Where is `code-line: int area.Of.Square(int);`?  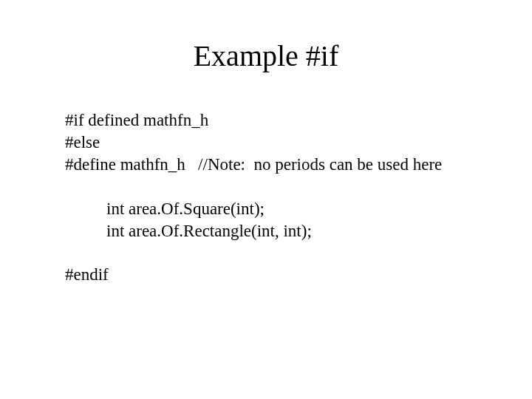 code-line: int area.Of.Square(int); is located at coordinates (276, 209).